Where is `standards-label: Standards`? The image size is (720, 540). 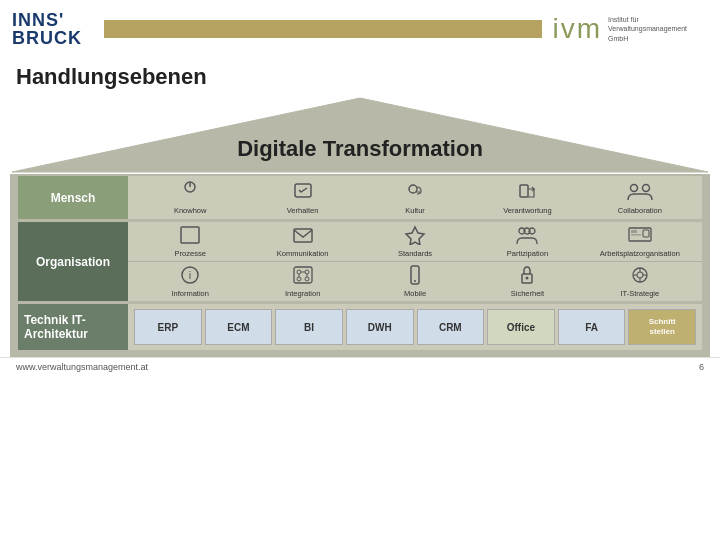 standards-label: Standards is located at coordinates (415, 254).